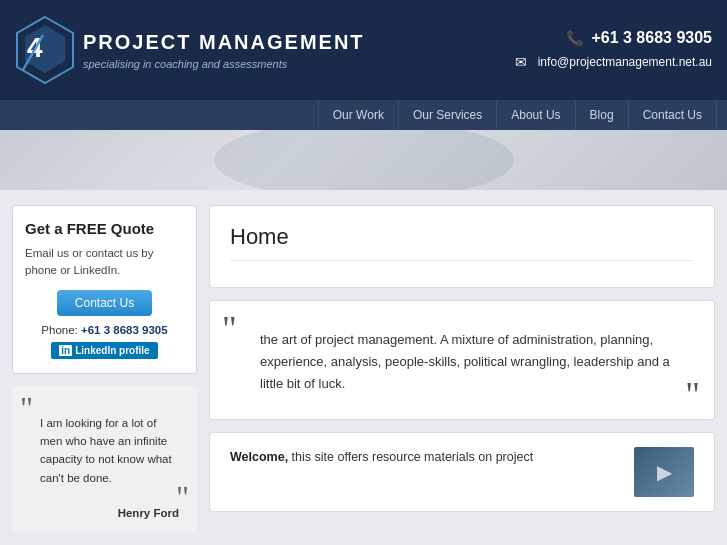  What do you see at coordinates (124, 330) in the screenshot?
I see `sidebar-phone-number: +61 3 8683 9305` at bounding box center [124, 330].